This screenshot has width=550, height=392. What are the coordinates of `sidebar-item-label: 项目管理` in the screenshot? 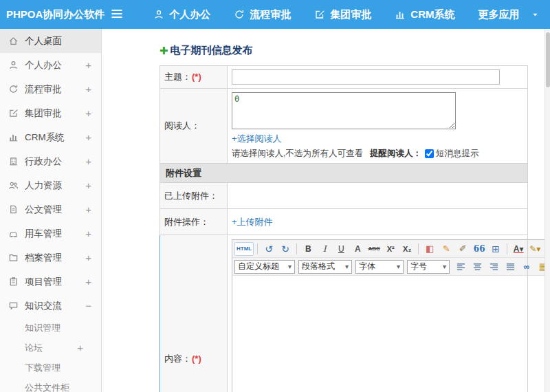 It's located at (55, 282).